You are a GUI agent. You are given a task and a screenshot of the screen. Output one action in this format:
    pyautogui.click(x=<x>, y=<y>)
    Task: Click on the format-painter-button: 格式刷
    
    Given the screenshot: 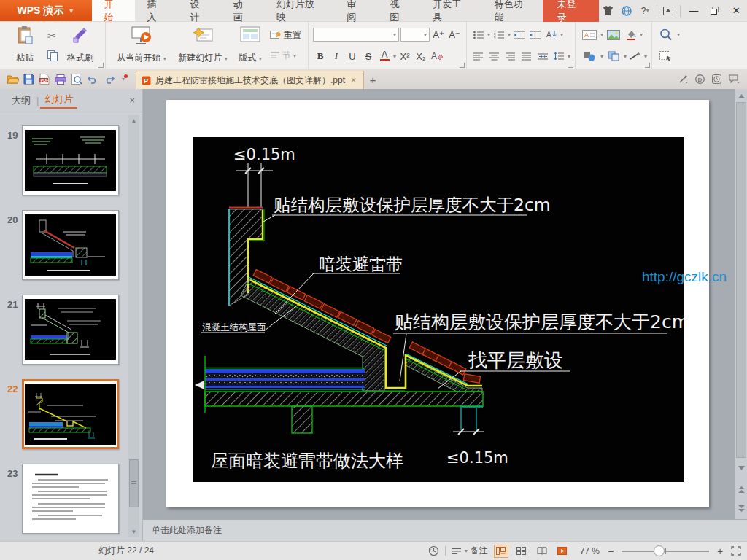 What is the action you would take?
    pyautogui.click(x=80, y=45)
    